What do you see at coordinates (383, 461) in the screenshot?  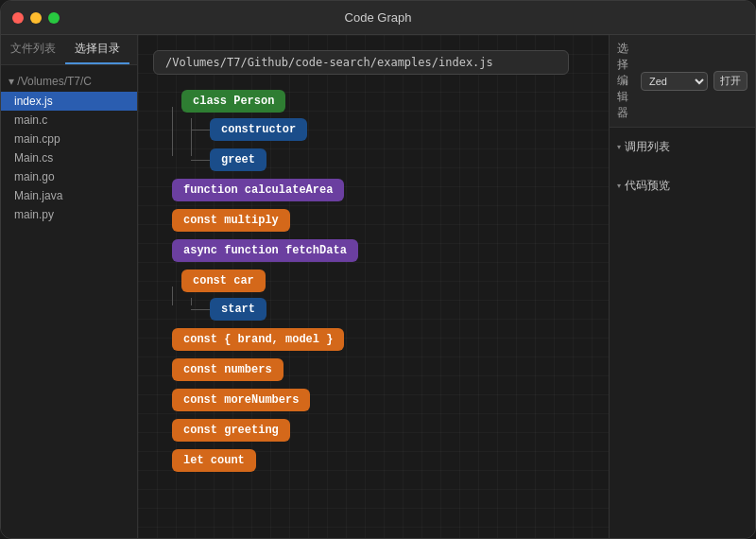 I see `node-let-count: let count` at bounding box center [383, 461].